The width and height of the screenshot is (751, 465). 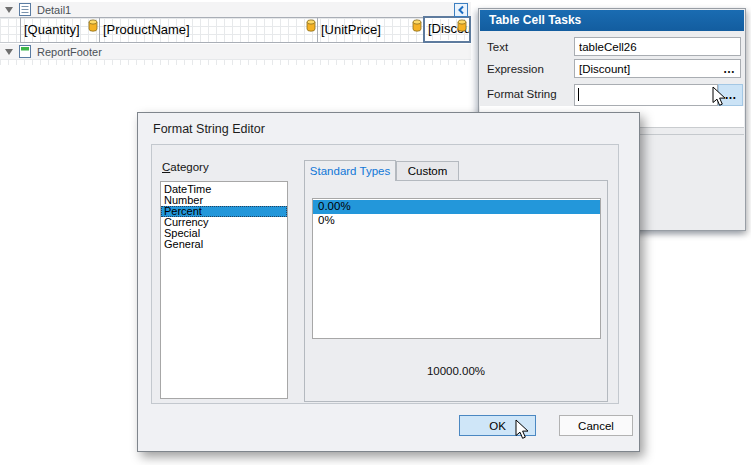 I want to click on expression-field-input, so click(x=658, y=68).